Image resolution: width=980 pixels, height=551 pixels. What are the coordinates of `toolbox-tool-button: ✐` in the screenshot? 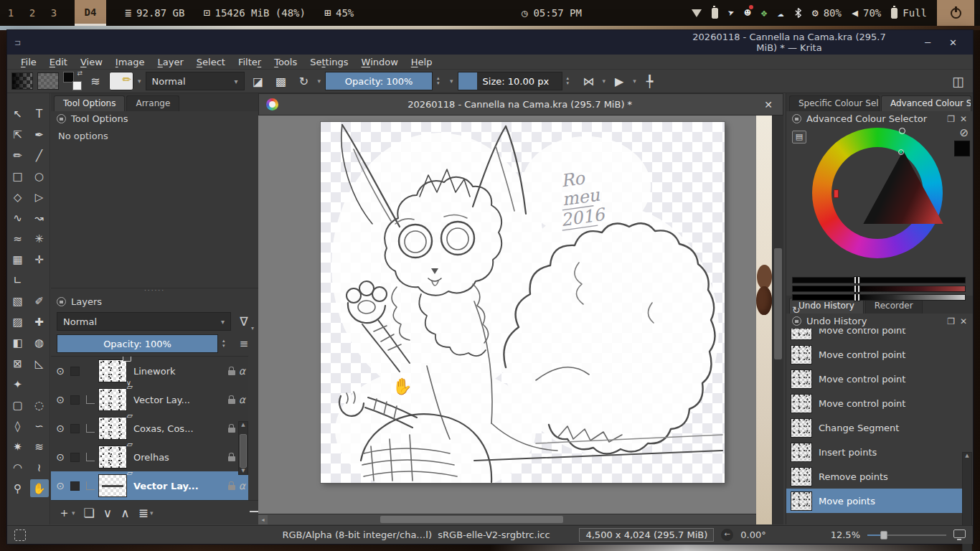 It's located at (39, 301).